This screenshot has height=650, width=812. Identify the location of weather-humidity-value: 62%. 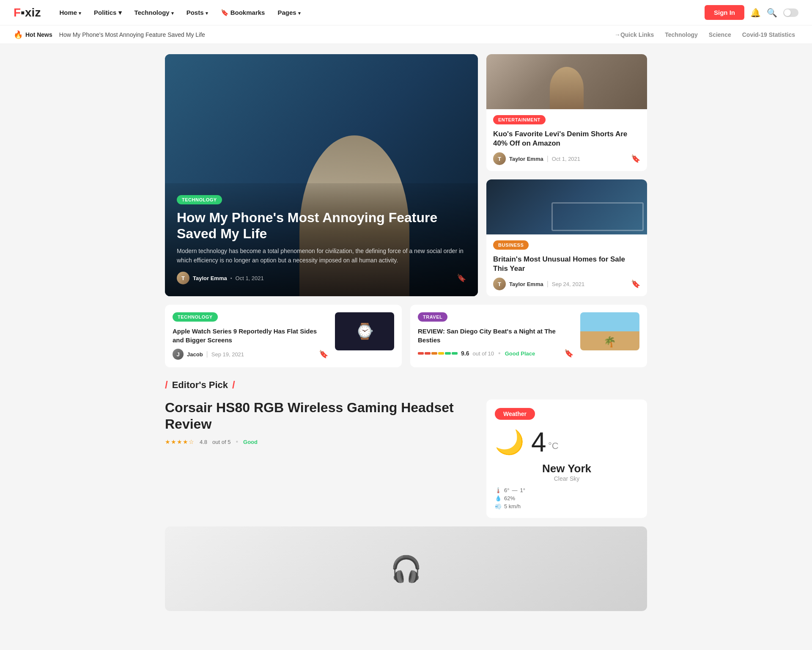
(510, 499).